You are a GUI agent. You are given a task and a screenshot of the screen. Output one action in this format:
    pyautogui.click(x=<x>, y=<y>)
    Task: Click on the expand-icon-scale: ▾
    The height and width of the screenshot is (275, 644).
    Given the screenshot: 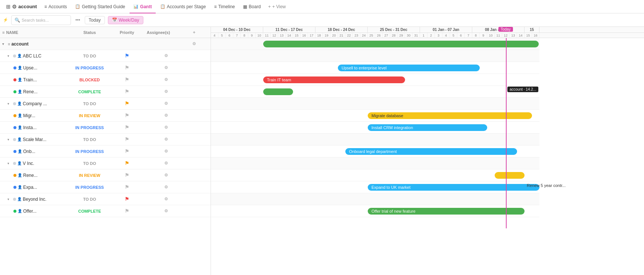 What is the action you would take?
    pyautogui.click(x=10, y=140)
    